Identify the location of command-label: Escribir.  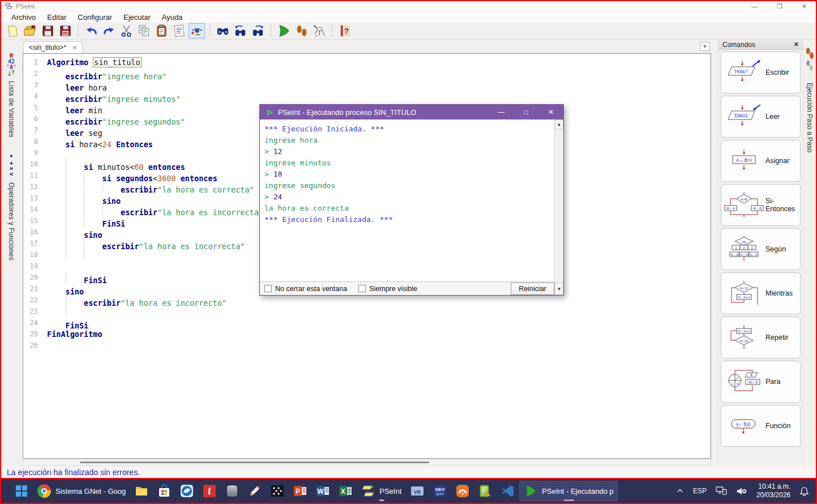
(777, 72).